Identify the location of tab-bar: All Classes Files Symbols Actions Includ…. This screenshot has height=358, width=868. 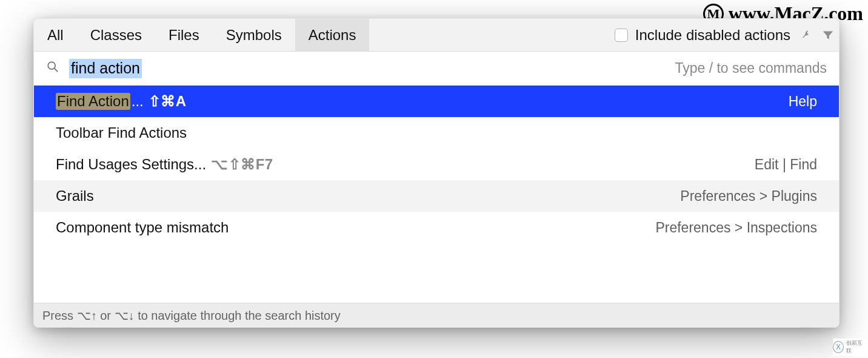
(436, 35).